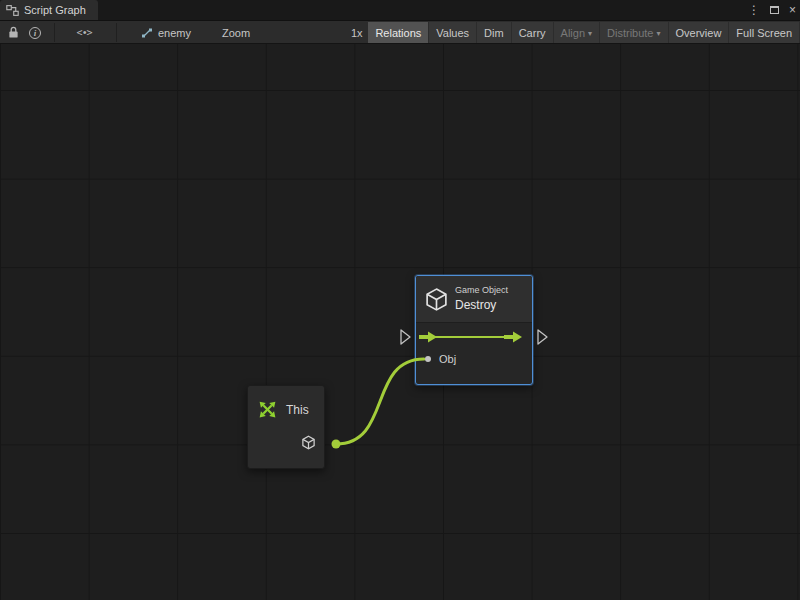  What do you see at coordinates (482, 290) in the screenshot?
I see `node-category: Game Object` at bounding box center [482, 290].